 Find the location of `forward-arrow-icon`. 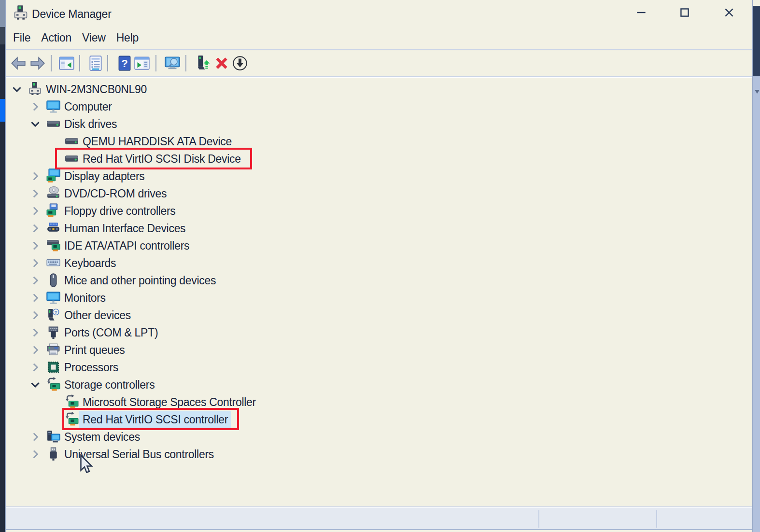

forward-arrow-icon is located at coordinates (38, 70).